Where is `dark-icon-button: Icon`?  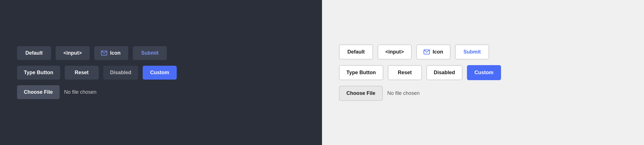 dark-icon-button: Icon is located at coordinates (111, 53).